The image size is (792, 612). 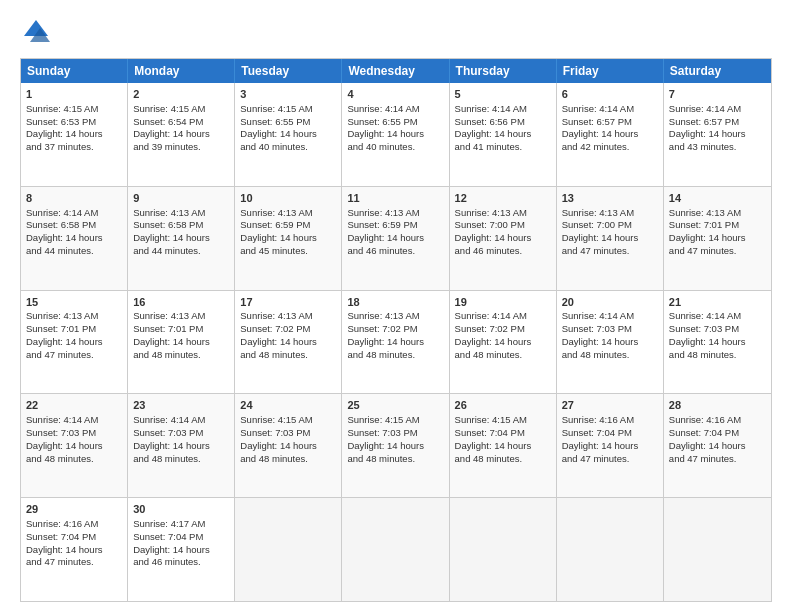 What do you see at coordinates (182, 71) in the screenshot?
I see `header-day-monday: Monday` at bounding box center [182, 71].